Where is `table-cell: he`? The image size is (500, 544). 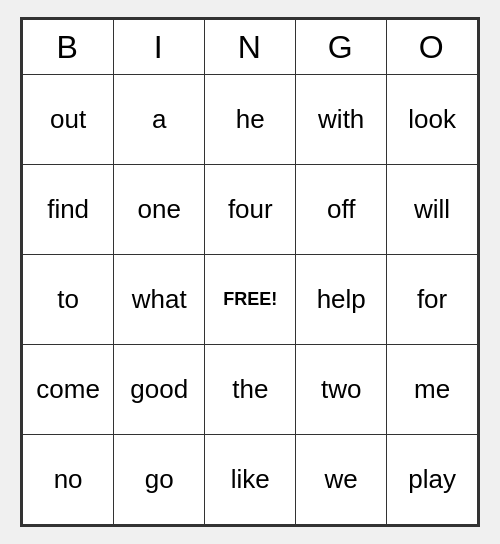 table-cell: he is located at coordinates (250, 120).